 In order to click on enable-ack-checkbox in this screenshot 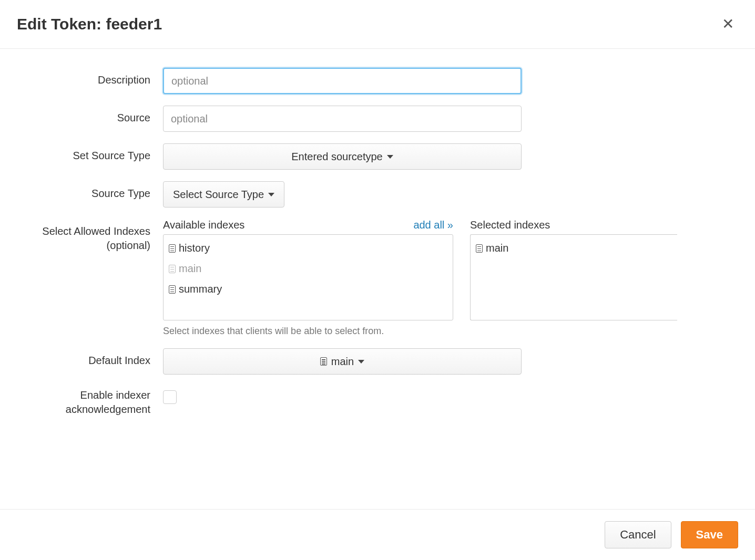, I will do `click(170, 397)`.